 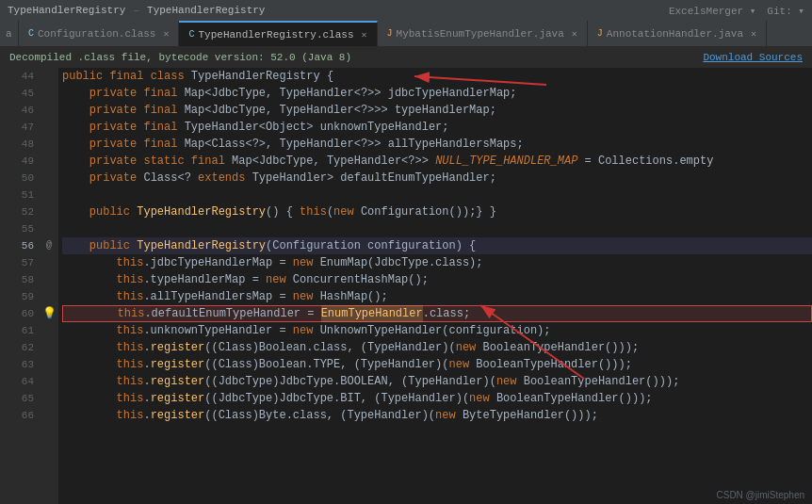 I want to click on code-line-59: this.allTypeHandlersMap = new HashMap();, so click(x=437, y=297).